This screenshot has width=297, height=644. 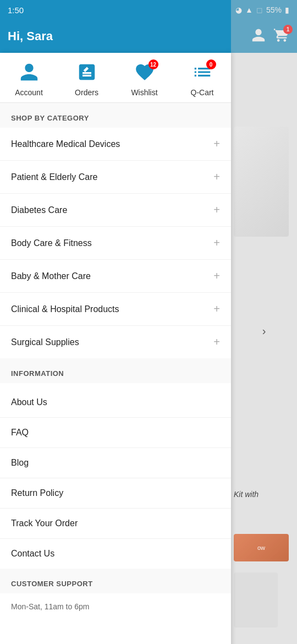 What do you see at coordinates (153, 64) in the screenshot?
I see `wishlist-badge: 12` at bounding box center [153, 64].